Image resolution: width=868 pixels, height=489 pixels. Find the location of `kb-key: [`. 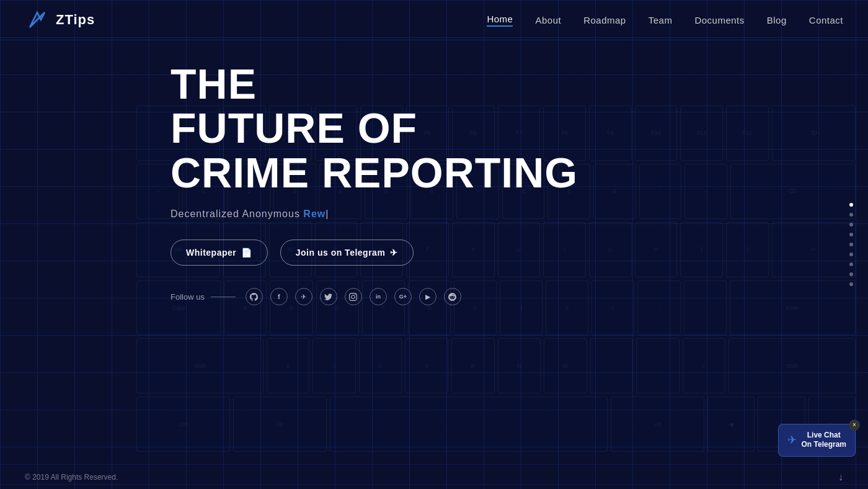

kb-key: [ is located at coordinates (702, 249).